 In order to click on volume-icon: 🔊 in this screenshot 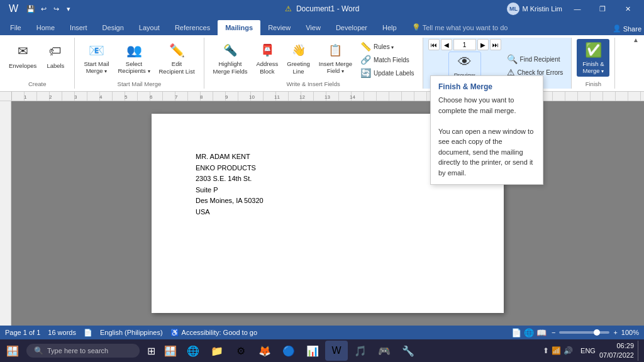, I will do `click(569, 351)`.